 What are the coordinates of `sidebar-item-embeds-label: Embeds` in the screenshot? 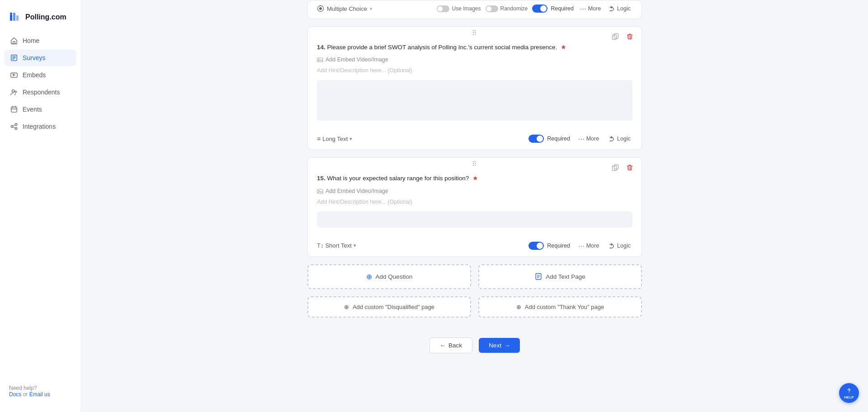 It's located at (34, 75).